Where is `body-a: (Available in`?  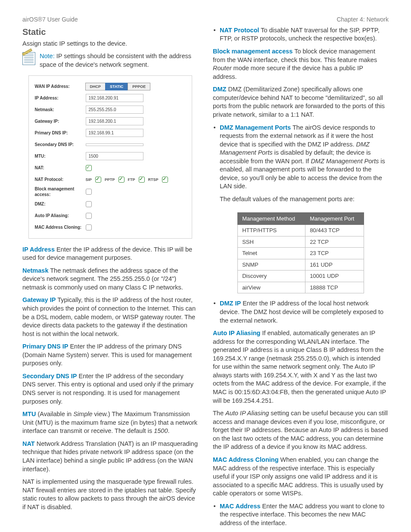
body-a: (Available in is located at coordinates (54, 414).